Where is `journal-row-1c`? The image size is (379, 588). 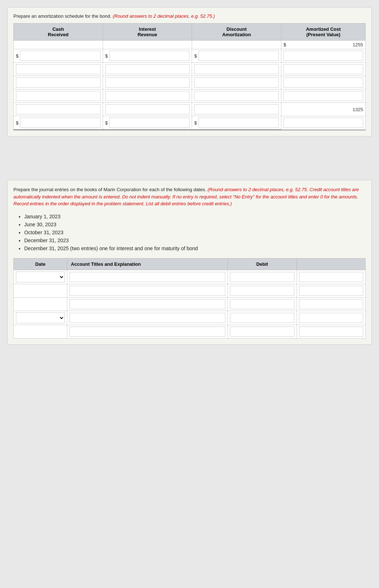
journal-row-1c is located at coordinates (190, 304).